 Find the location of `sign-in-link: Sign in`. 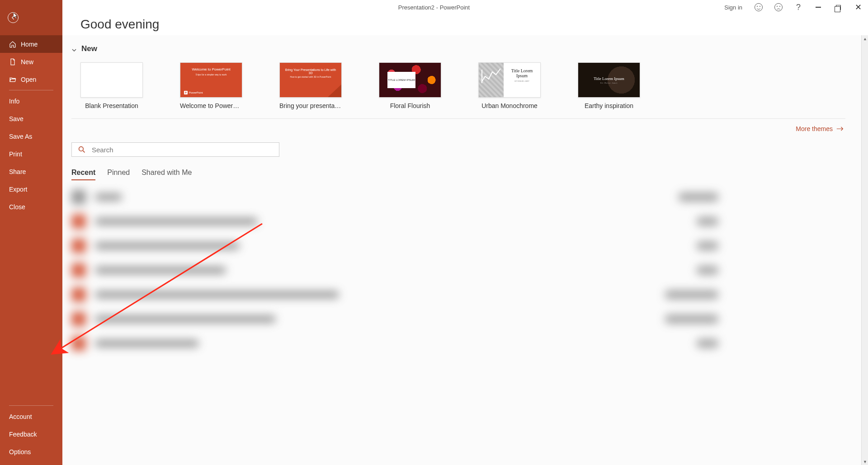

sign-in-link: Sign in is located at coordinates (733, 7).